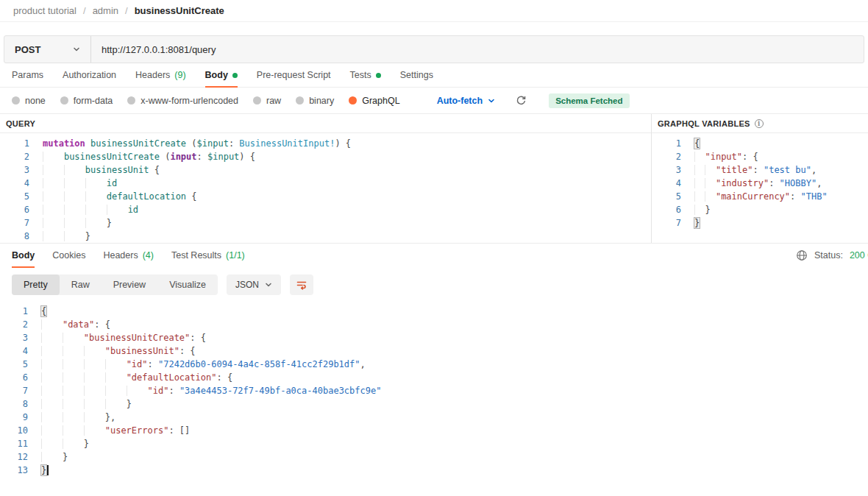 The height and width of the screenshot is (496, 868). I want to click on code-line: 4 id, so click(325, 183).